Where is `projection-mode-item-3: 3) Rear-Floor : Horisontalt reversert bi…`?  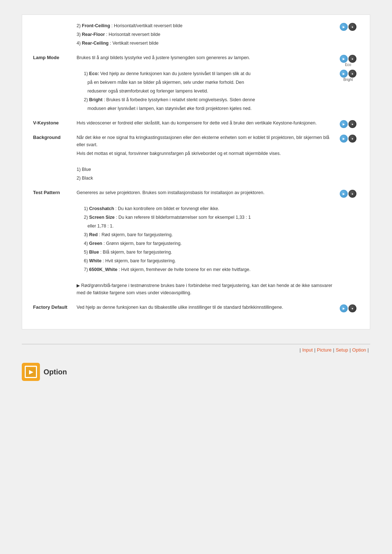
projection-mode-item-3: 3) Rear-Floor : Horisontalt reversert bi… is located at coordinates (207, 34).